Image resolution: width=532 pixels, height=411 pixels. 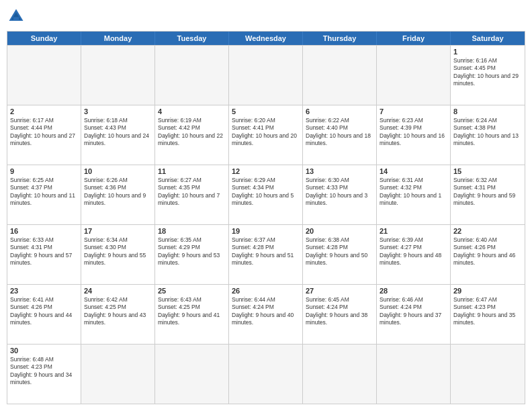 What do you see at coordinates (192, 252) in the screenshot?
I see `day-info: Sunrise: 6:35 AM Sunset: 4:29 PM Dayligh…` at bounding box center [192, 252].